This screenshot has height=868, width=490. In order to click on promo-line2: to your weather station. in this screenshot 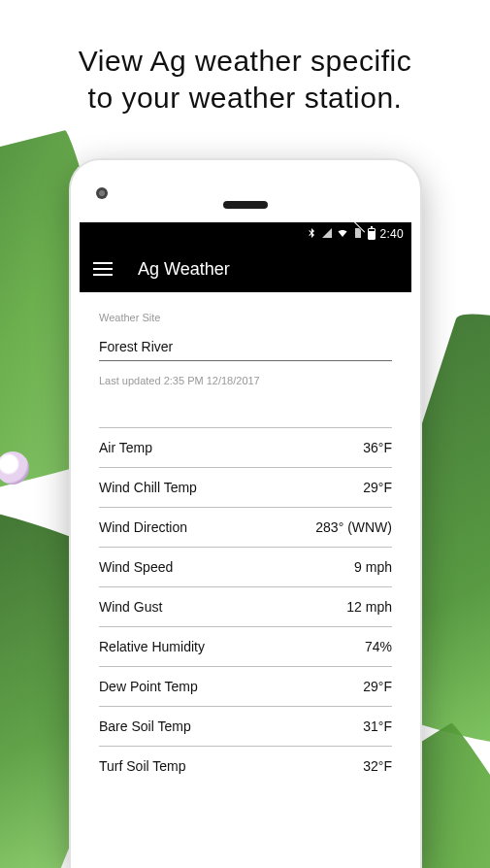, I will do `click(245, 97)`.